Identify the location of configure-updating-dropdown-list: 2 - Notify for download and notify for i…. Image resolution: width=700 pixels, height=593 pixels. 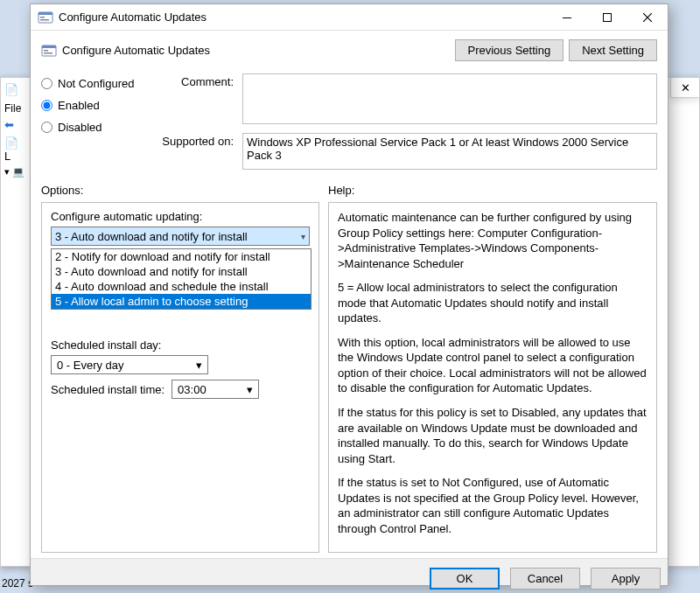
(181, 279).